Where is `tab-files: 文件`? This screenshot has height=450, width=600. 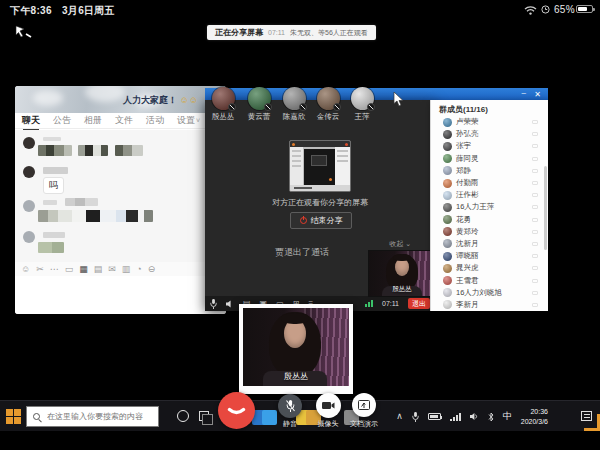 tab-files: 文件 is located at coordinates (124, 120).